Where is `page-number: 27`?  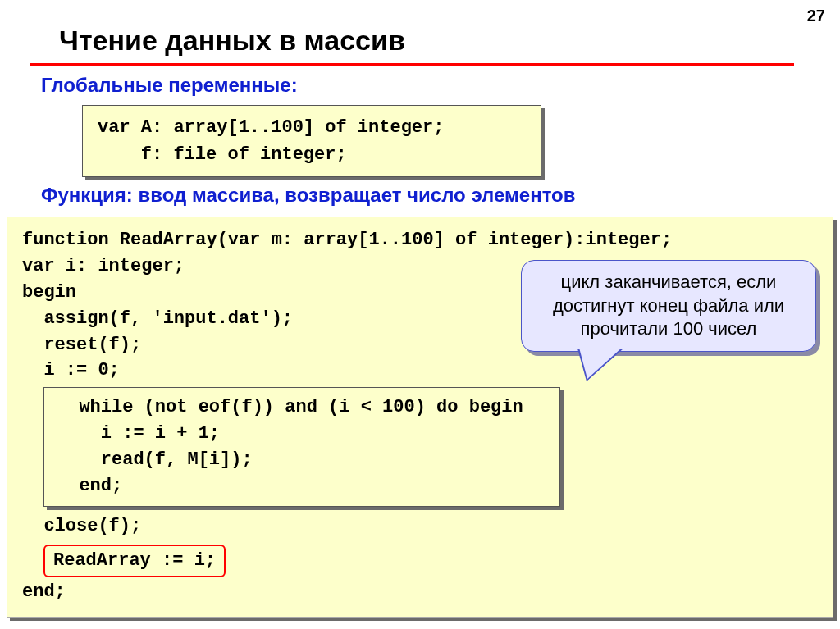 page-number: 27 is located at coordinates (816, 16).